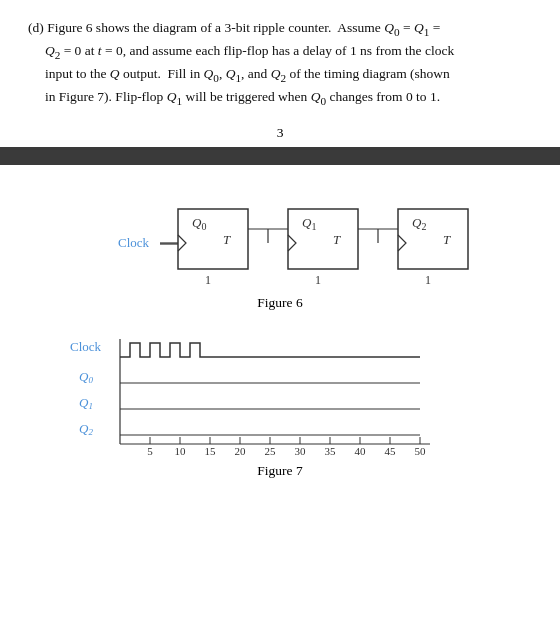  Describe the element at coordinates (38, 28) in the screenshot. I see `problem-label: (d)` at that location.